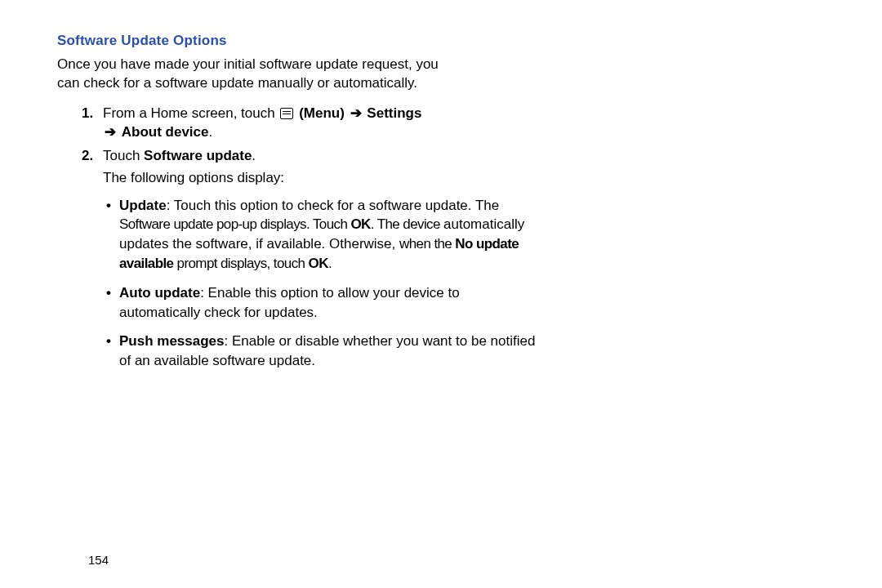  I want to click on about-device-label: About device, so click(165, 132).